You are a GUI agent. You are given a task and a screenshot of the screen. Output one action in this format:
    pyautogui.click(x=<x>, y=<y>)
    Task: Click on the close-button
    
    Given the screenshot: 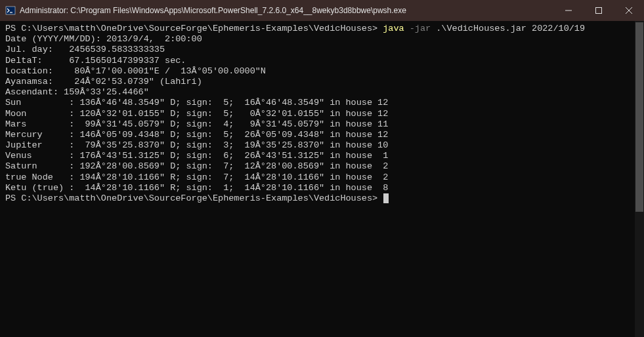 What is the action you would take?
    pyautogui.click(x=629, y=10)
    